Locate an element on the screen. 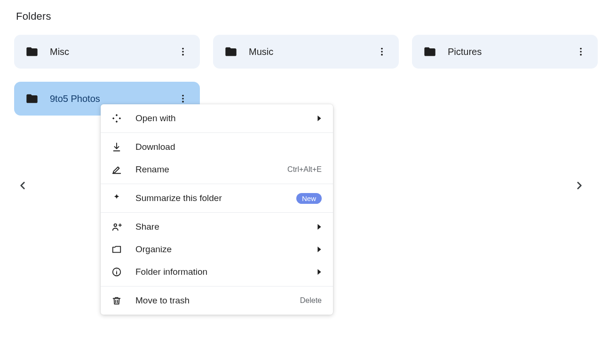 The width and height of the screenshot is (602, 364). menu-label: Summarize this folder is located at coordinates (209, 198).